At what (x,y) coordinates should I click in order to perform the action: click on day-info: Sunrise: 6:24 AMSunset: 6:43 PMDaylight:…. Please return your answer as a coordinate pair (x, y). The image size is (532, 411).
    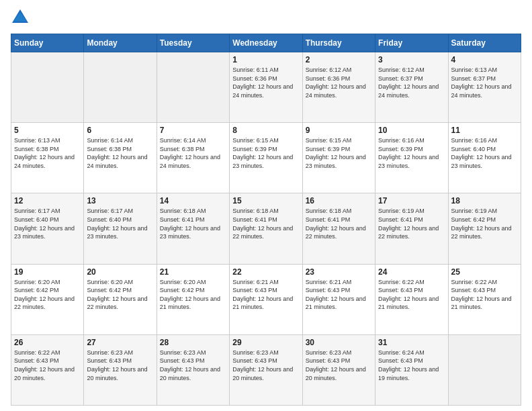
    Looking at the image, I should click on (408, 365).